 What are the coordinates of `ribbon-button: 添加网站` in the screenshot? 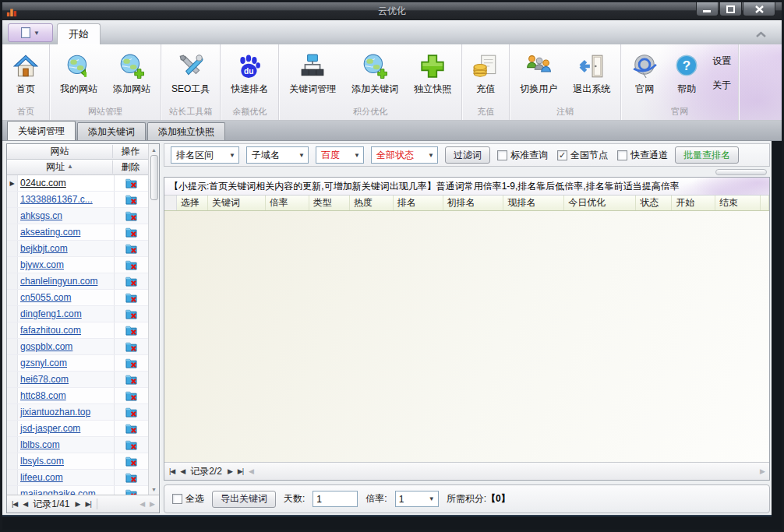 It's located at (132, 72).